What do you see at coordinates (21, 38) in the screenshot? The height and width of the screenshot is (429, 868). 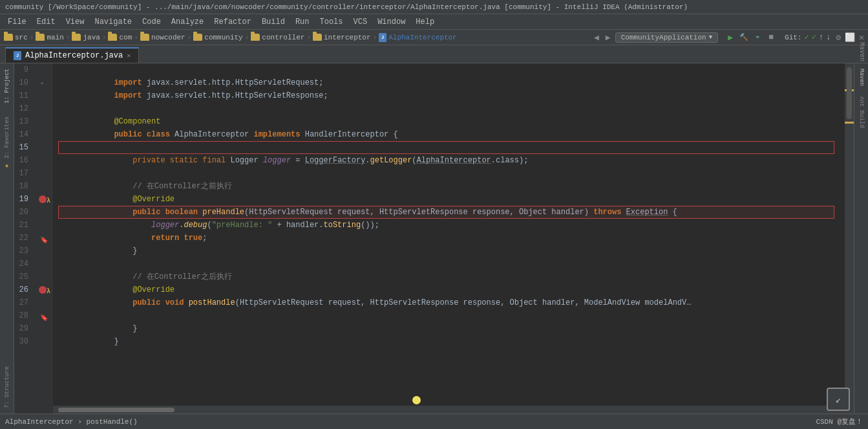 I see `breadcrumb-src-label: src` at bounding box center [21, 38].